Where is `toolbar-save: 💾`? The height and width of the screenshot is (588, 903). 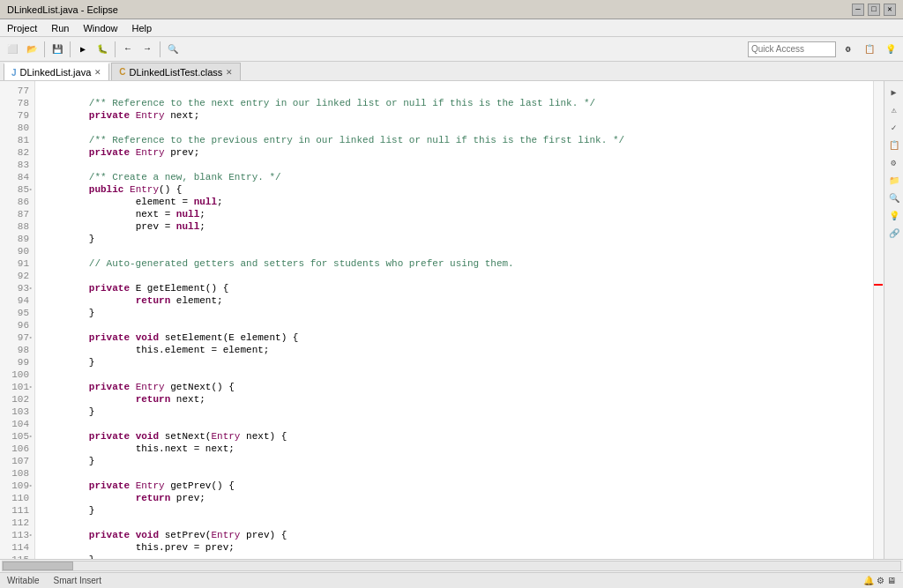 toolbar-save: 💾 is located at coordinates (57, 49).